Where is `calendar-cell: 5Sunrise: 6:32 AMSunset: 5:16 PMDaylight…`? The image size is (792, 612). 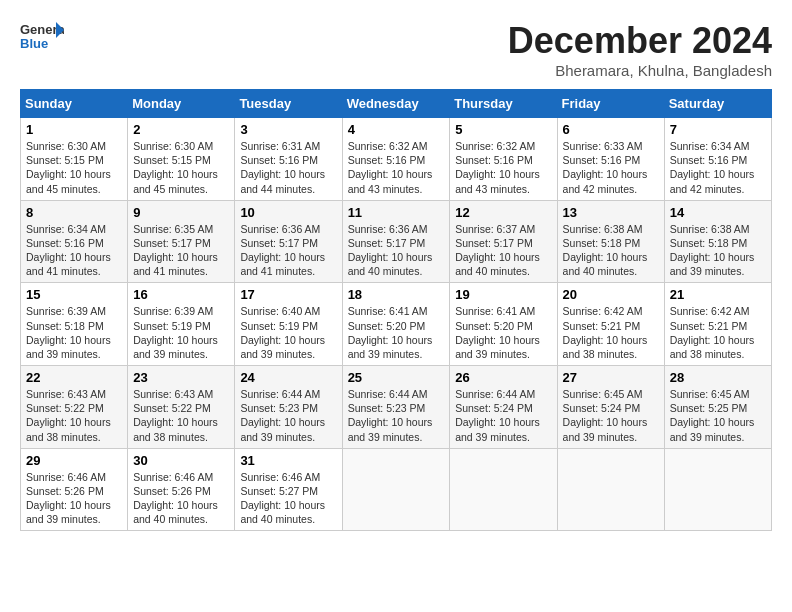 calendar-cell: 5Sunrise: 6:32 AMSunset: 5:16 PMDaylight… is located at coordinates (504, 160).